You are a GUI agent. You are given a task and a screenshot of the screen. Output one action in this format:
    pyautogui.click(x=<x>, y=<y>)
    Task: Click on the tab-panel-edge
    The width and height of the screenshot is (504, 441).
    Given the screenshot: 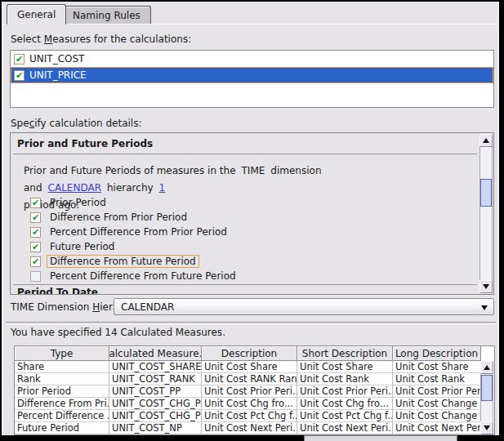 What is the action you would take?
    pyautogui.click(x=251, y=24)
    